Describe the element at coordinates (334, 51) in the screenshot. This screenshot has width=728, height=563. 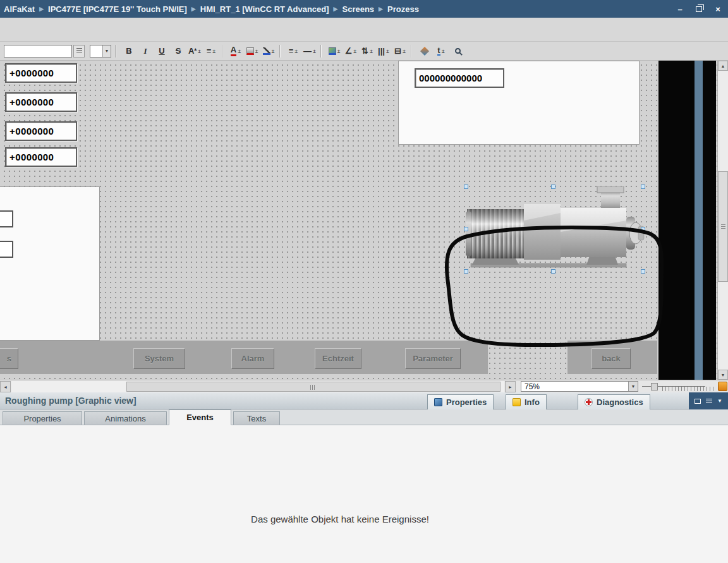
I see `object-color-button: ±` at that location.